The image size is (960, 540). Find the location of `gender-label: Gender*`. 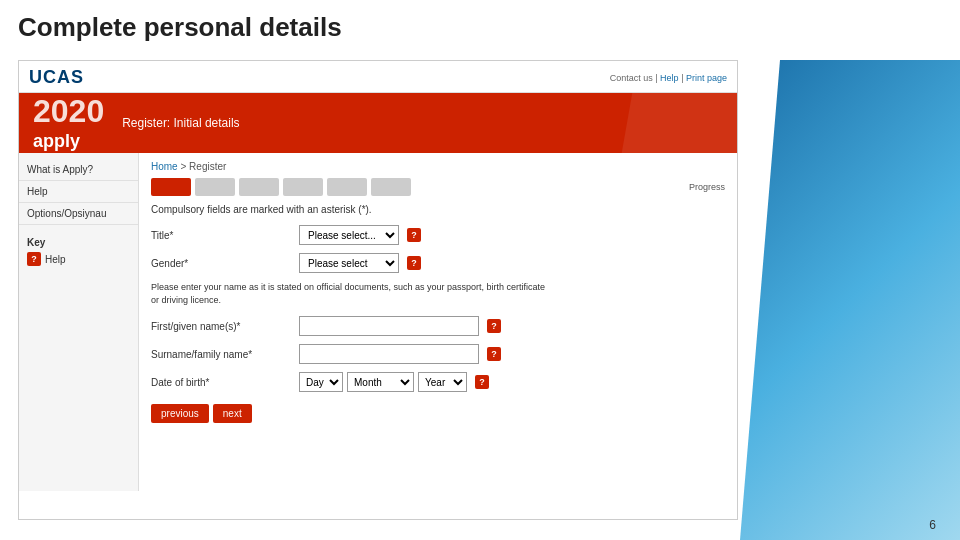

gender-label: Gender* is located at coordinates (221, 264).